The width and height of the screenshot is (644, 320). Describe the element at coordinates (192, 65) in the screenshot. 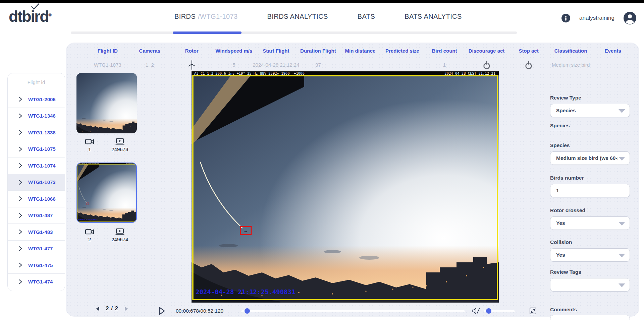

I see `wind-turbine-icon` at that location.